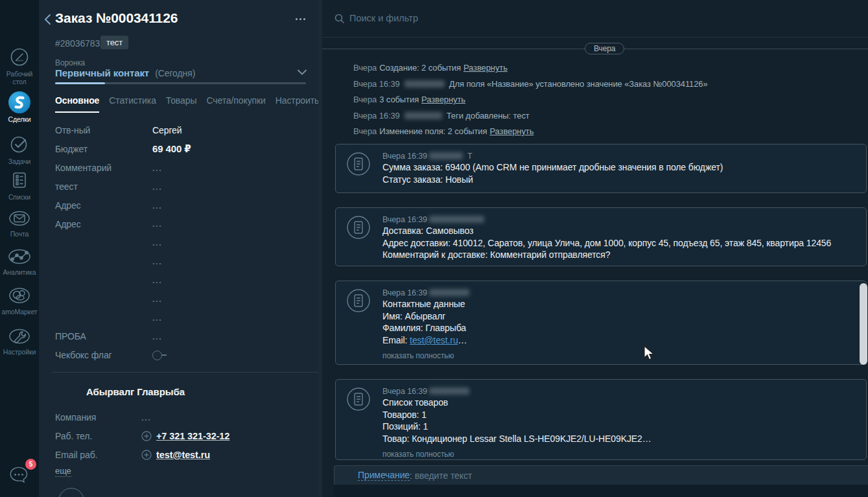 This screenshot has width=868, height=497. I want to click on sidebar-item-market: amoМаркет, so click(19, 301).